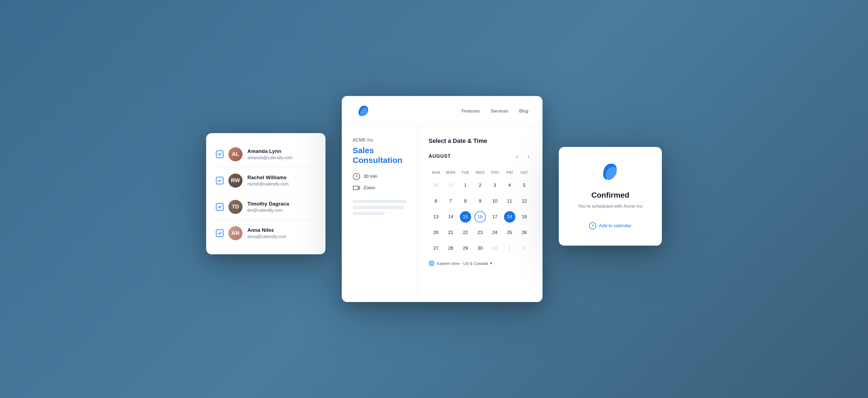 Image resolution: width=868 pixels, height=398 pixels. Describe the element at coordinates (524, 172) in the screenshot. I see `day-header-sat: SAT` at that location.